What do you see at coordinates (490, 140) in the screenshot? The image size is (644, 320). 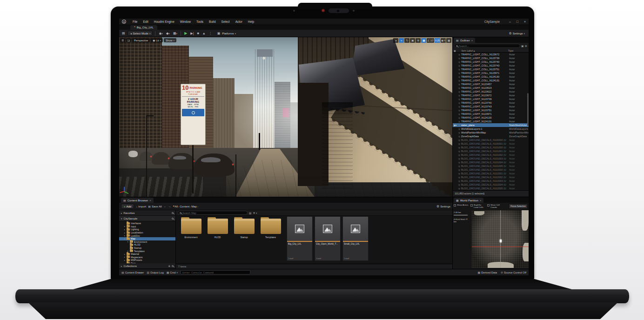 I see `outliner-row: ◎BLDG_GROUND_DECALS_N100000 (UActor` at bounding box center [490, 140].